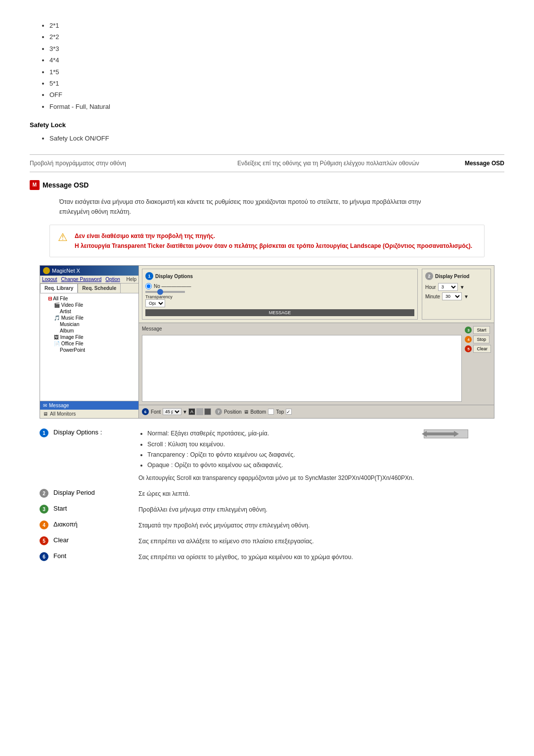 The image size is (534, 756). I want to click on list-item: 1*5, so click(277, 72).